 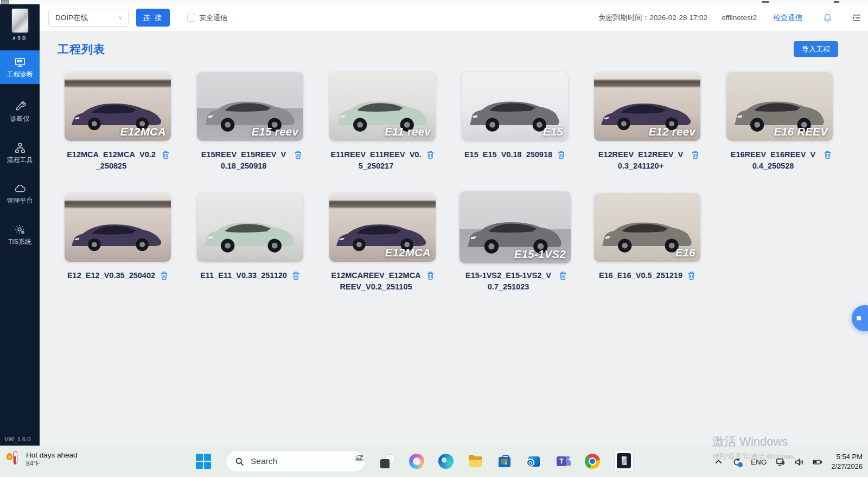 I want to click on maximize-control-mark, so click(x=837, y=2).